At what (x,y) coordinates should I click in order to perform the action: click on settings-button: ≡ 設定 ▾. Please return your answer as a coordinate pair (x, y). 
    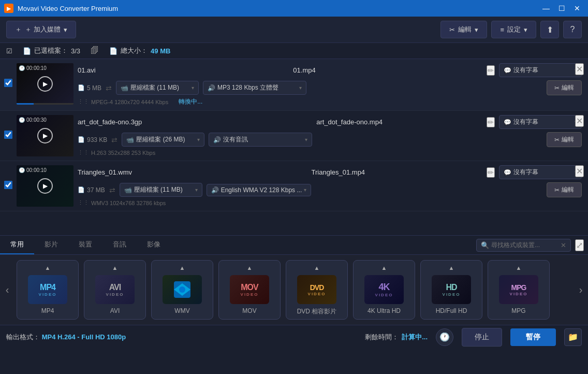
    Looking at the image, I should click on (513, 30).